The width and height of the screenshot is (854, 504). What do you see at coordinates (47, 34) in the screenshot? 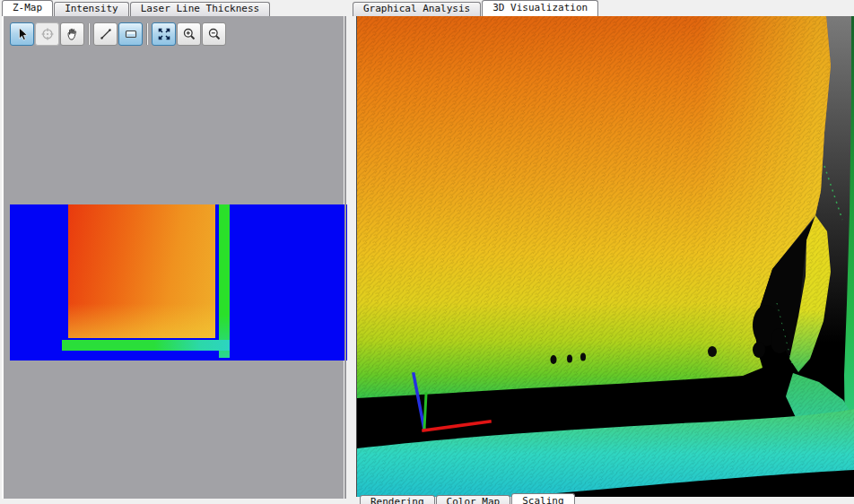
I see `center-point-button` at bounding box center [47, 34].